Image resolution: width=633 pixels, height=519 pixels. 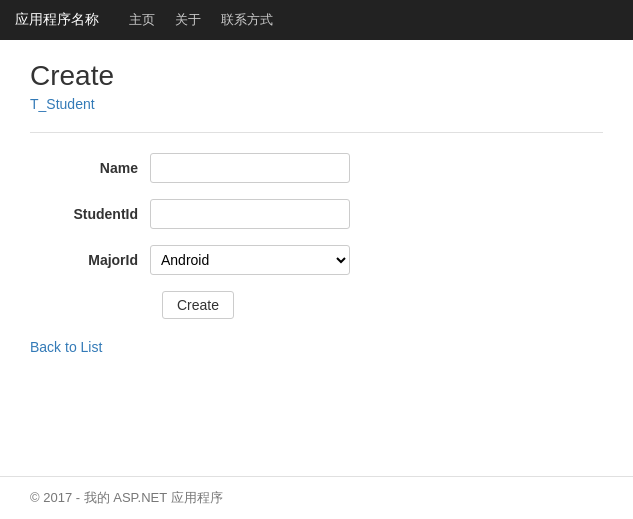 I want to click on form-group-name: Name, so click(x=326, y=168).